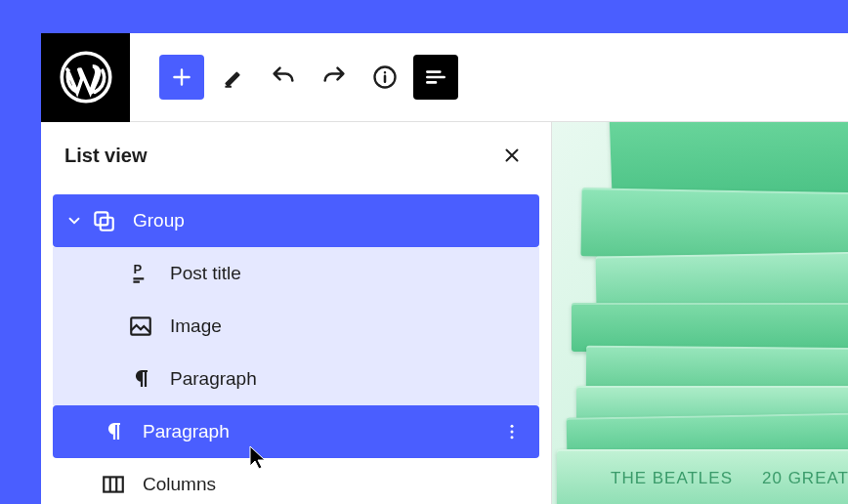  I want to click on tree-item-paragraph-selected: Paragraph, so click(296, 432).